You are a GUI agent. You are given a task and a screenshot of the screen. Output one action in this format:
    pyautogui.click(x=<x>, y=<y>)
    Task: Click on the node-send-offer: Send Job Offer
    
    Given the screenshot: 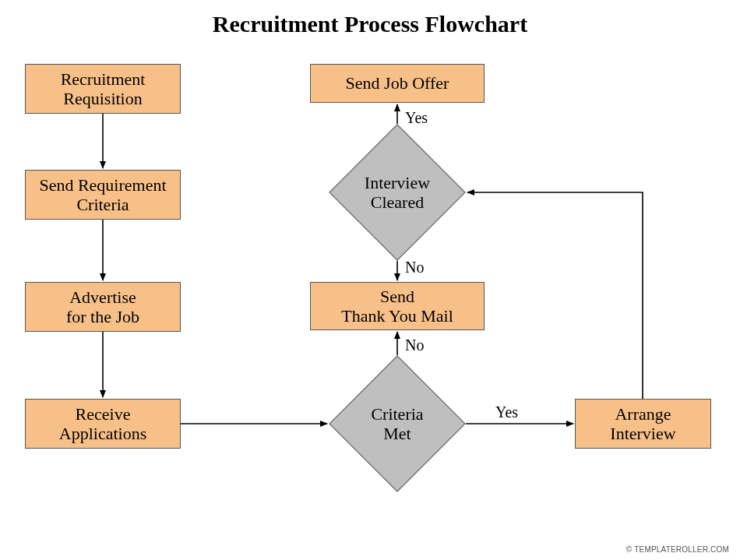 What is the action you would take?
    pyautogui.click(x=397, y=83)
    